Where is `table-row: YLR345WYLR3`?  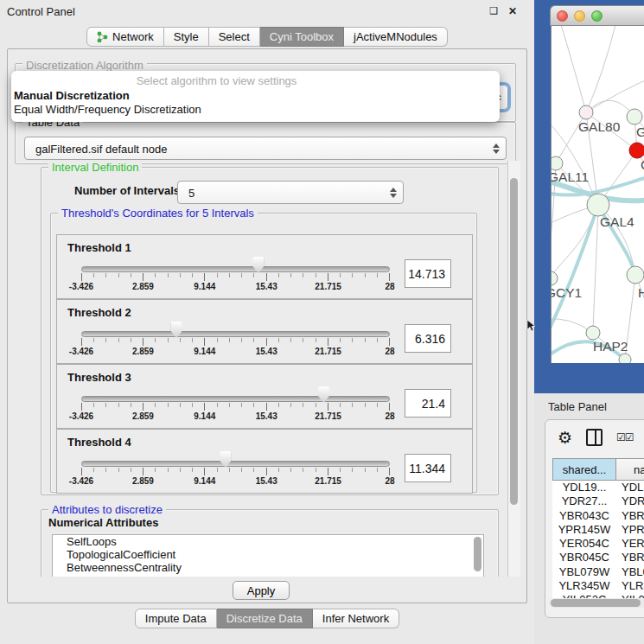
table-row: YLR345WYLR3 is located at coordinates (598, 586).